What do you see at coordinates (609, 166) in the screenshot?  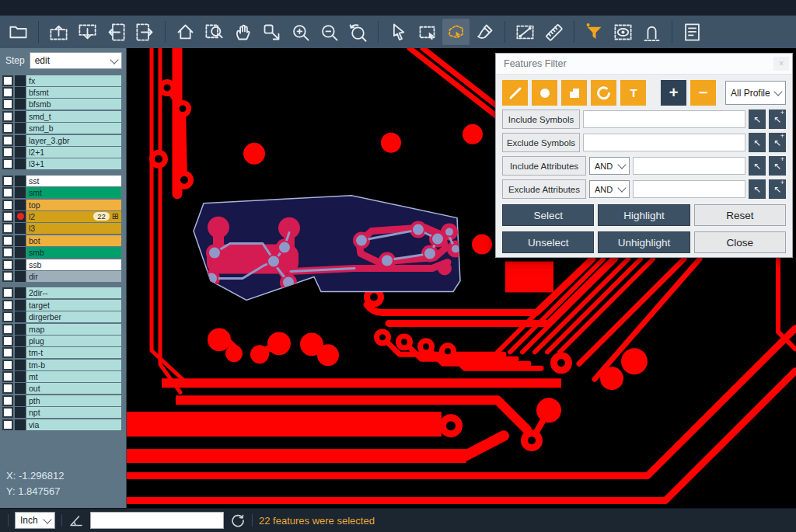 I see `include-attributes-operator-select: AND` at bounding box center [609, 166].